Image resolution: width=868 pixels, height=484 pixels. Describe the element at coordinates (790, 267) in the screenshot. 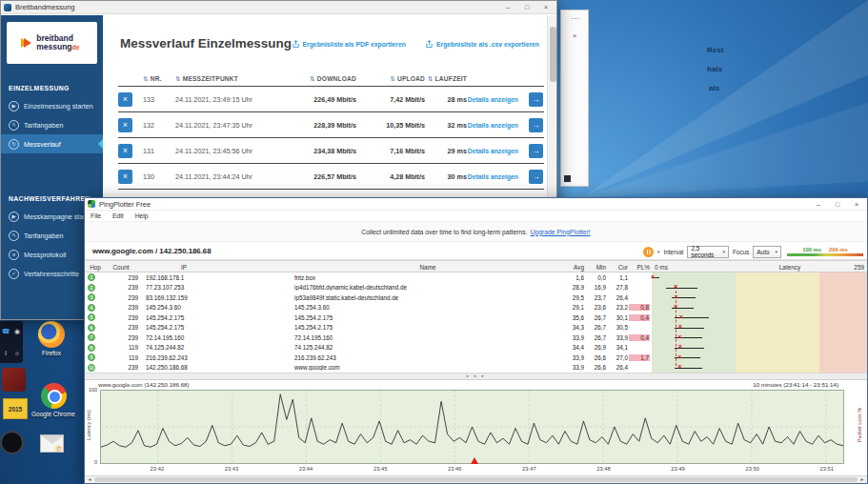

I see `latency-axis-label: Latency` at that location.